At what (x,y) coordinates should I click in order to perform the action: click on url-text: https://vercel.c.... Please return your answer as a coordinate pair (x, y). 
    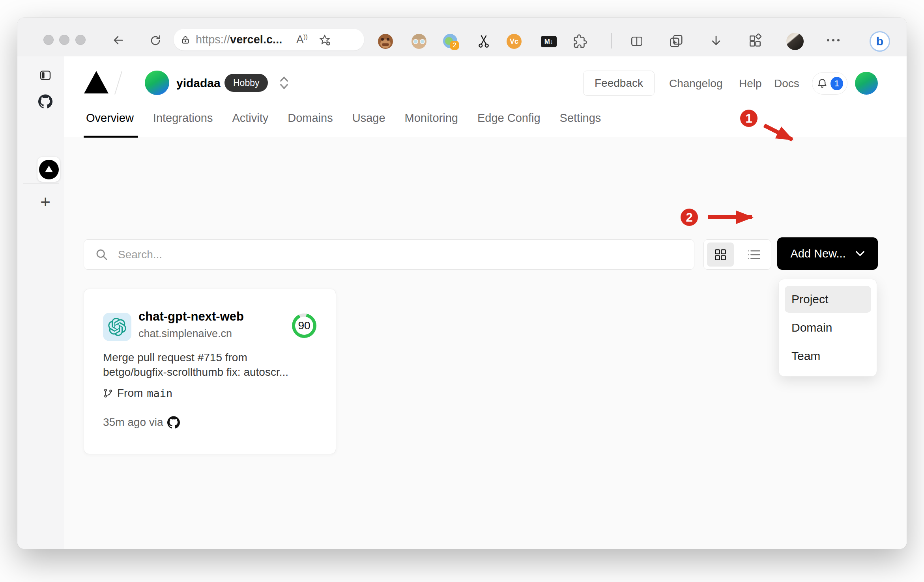
    Looking at the image, I should click on (239, 39).